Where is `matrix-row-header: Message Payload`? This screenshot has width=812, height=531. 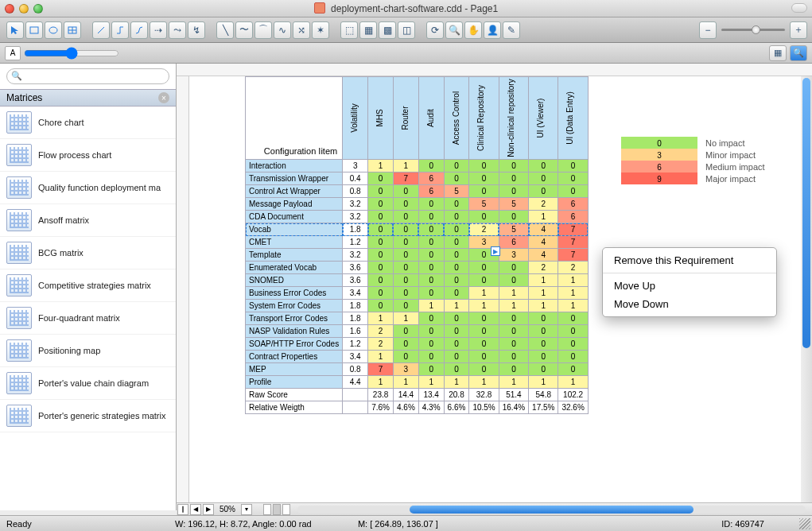 matrix-row-header: Message Payload is located at coordinates (294, 204).